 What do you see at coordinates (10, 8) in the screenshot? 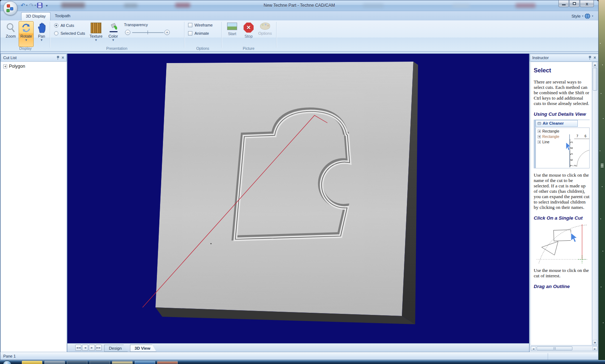
I see `application-menu-button` at bounding box center [10, 8].